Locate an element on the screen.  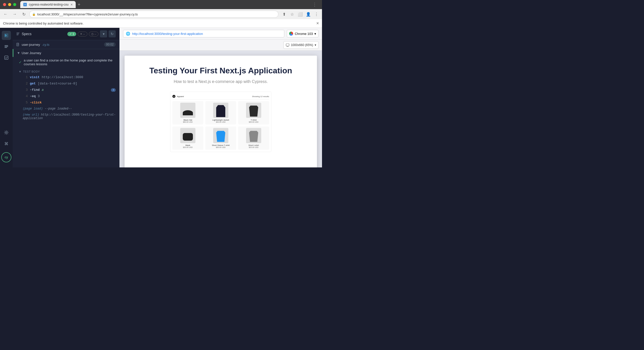
file-name: user-journey .cy.ts is located at coordinates (33, 45).